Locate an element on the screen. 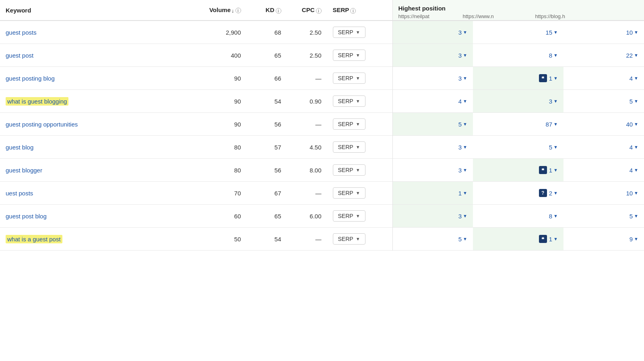  keyword-link: guest post is located at coordinates (19, 56).